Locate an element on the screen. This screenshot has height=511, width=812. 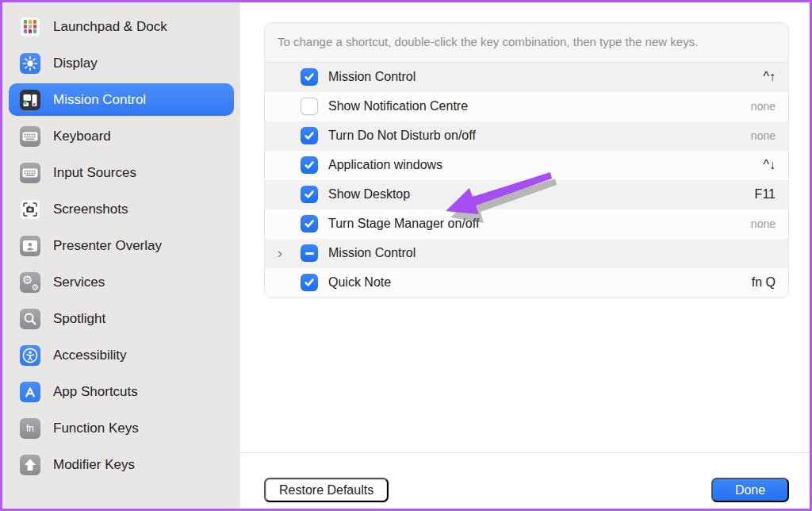
shortcut-row-quick-note: Quick Note fn Q is located at coordinates (527, 282).